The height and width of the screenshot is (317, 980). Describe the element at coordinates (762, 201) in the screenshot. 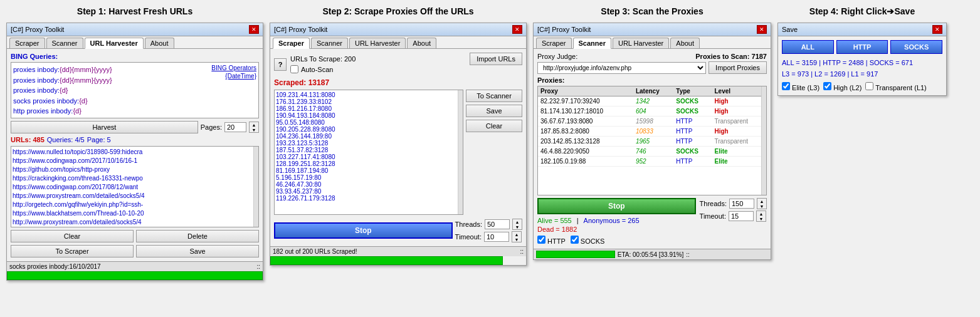

I see `scan-threads-up: ▲` at that location.